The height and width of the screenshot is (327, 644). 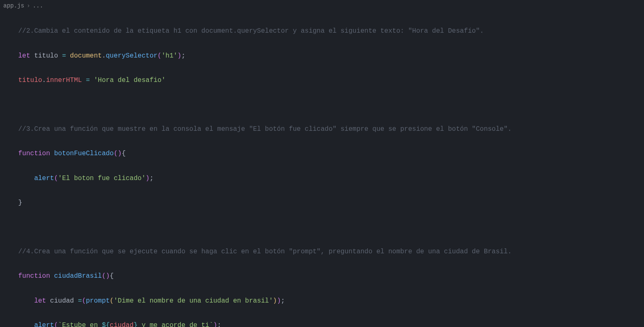 I want to click on code-template: ${, so click(x=106, y=325).